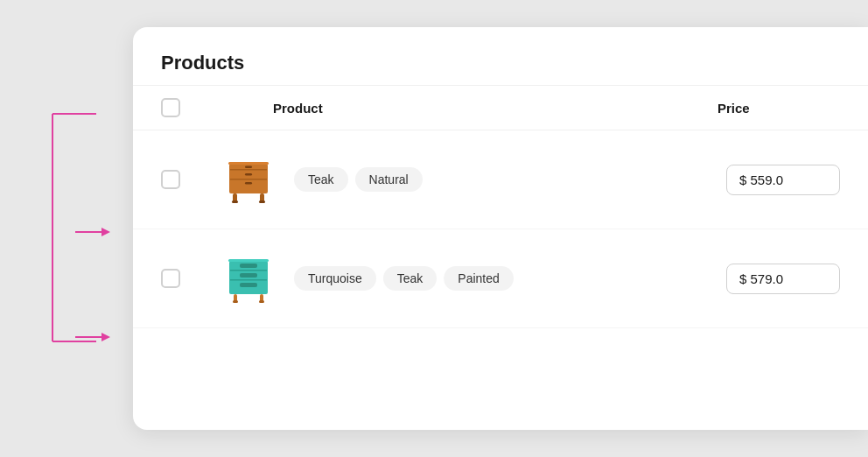 This screenshot has height=457, width=868. Describe the element at coordinates (783, 278) in the screenshot. I see `row2-price: $ 579.0` at that location.